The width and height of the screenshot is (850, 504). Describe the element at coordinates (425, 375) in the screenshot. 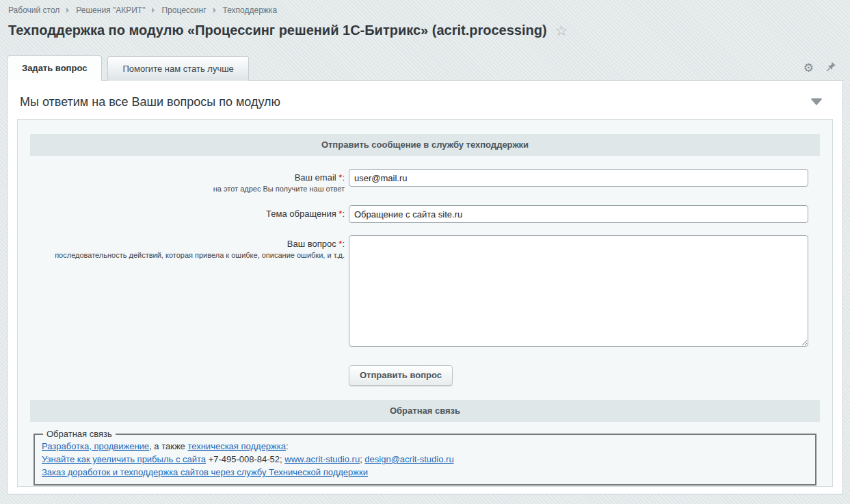

I see `submit-row: Отправить вопрос` at that location.